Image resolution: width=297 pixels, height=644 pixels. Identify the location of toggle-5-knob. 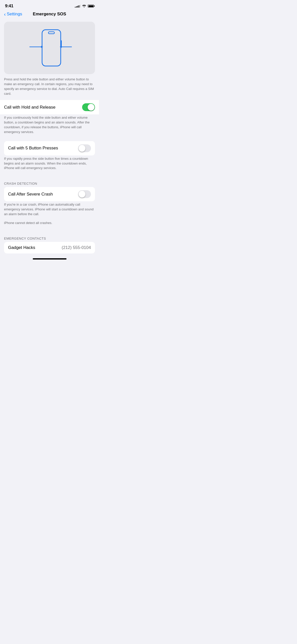
(82, 148).